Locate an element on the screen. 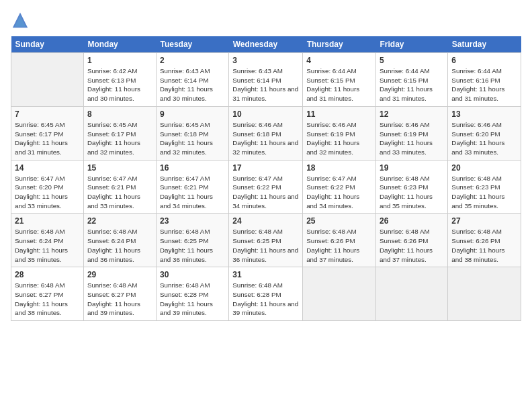 The image size is (532, 411). calendar-cell: 6Sunrise: 6:44 AM Sunset: 6:16 PM Daylig… is located at coordinates (485, 80).